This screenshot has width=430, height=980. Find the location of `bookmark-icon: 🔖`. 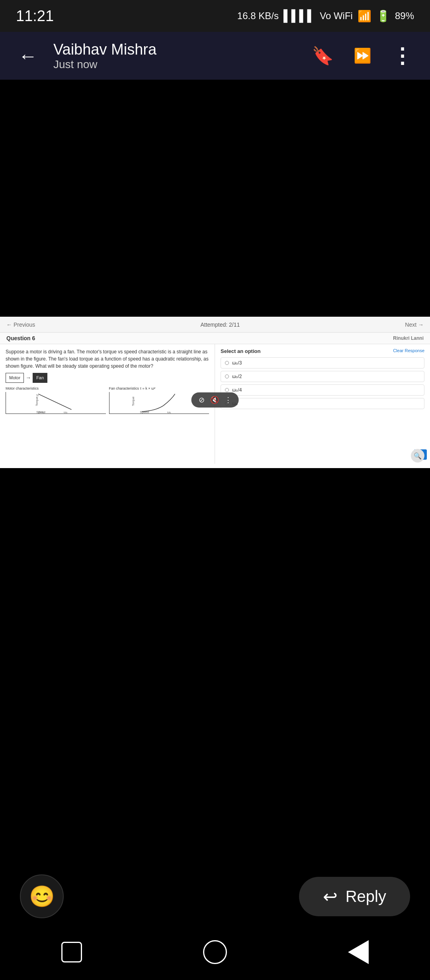

bookmark-icon: 🔖 is located at coordinates (322, 56).